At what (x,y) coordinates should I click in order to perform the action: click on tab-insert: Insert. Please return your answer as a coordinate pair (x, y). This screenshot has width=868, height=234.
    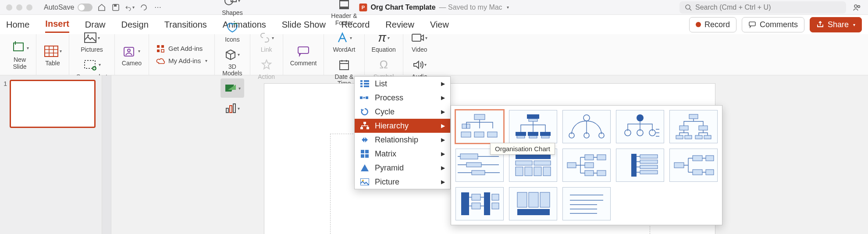
    Looking at the image, I should click on (57, 25).